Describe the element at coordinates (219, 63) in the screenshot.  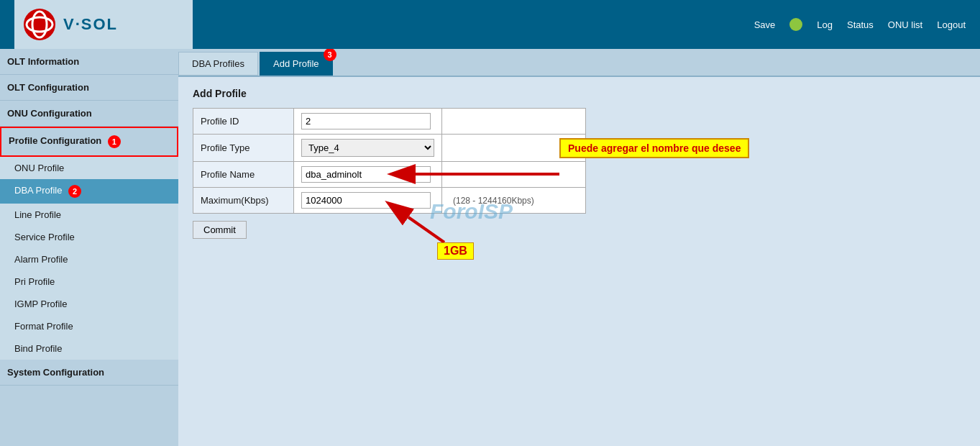
I see `tab-dba-profiles: DBA Profiles` at that location.